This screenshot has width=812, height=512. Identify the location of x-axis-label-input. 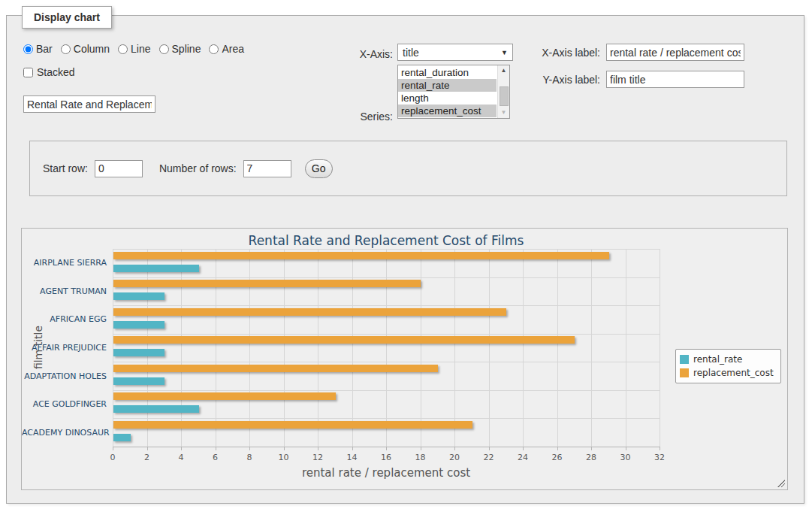
(675, 53).